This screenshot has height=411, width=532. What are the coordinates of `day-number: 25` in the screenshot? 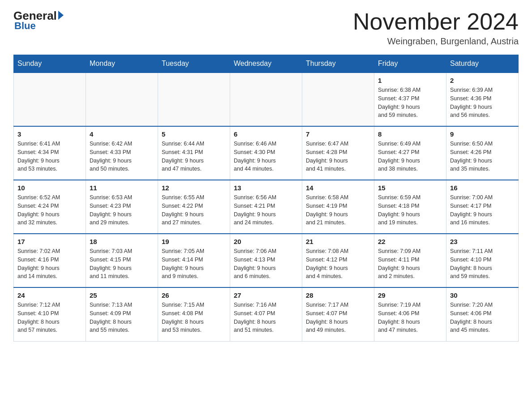 It's located at (122, 295).